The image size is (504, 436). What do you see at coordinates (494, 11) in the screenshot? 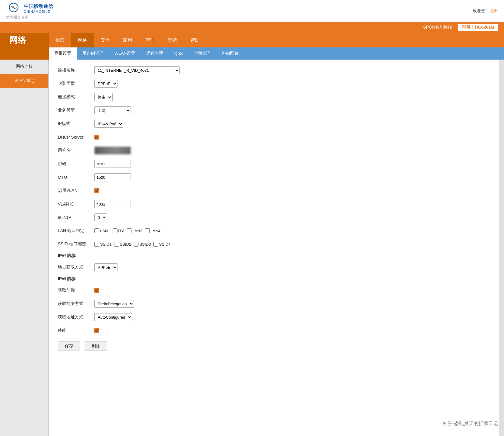
I see `logout-link: 退出` at bounding box center [494, 11].